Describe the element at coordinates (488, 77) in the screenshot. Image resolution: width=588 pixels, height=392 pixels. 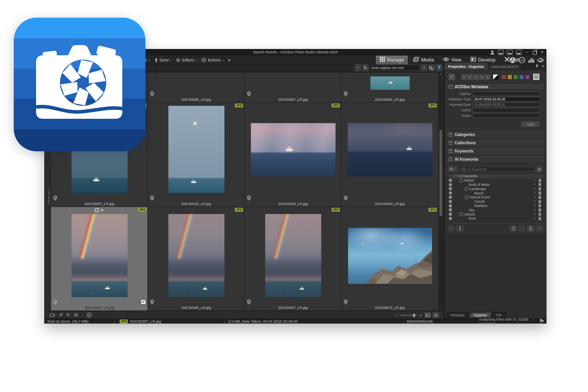
I see `rating-5: 5` at that location.